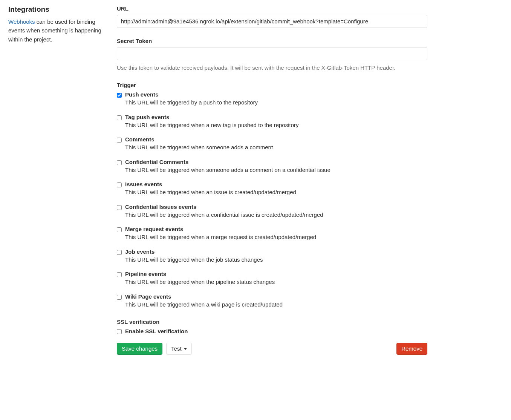  I want to click on sidebar-heading: Integrations, so click(55, 9).